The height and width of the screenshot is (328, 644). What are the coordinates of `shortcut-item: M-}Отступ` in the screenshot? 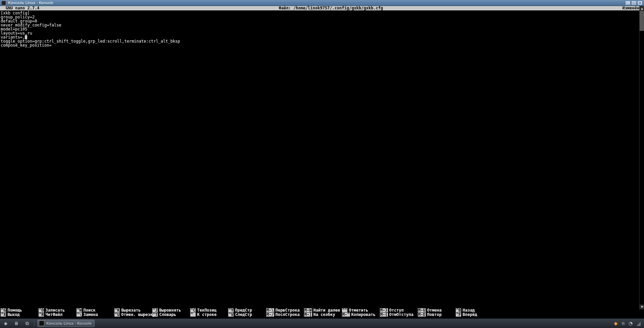 It's located at (399, 310).